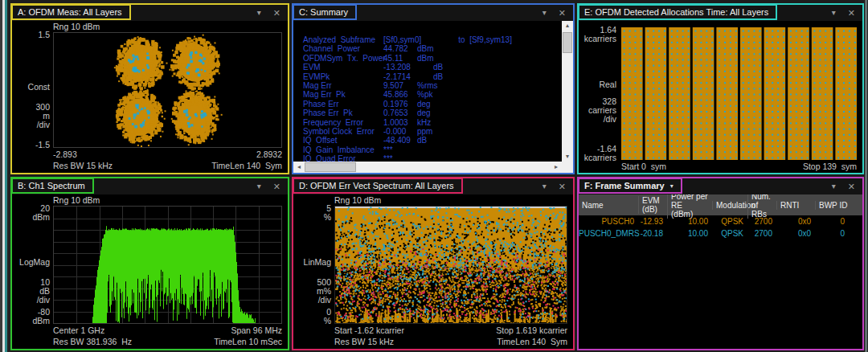 Image resolution: width=868 pixels, height=352 pixels. I want to click on panel-e-title-tab: E: OFDM Detected Allocations Time: All L…, so click(678, 12).